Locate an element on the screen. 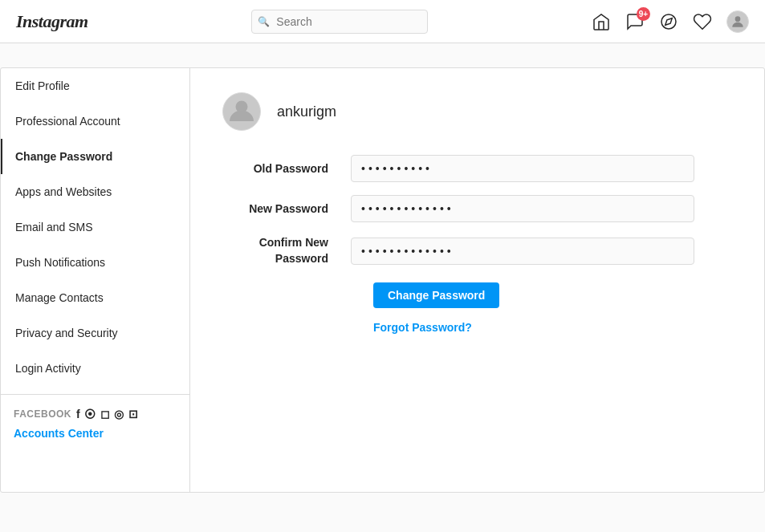 This screenshot has height=532, width=765. old-password-label: Old Password is located at coordinates (287, 169).